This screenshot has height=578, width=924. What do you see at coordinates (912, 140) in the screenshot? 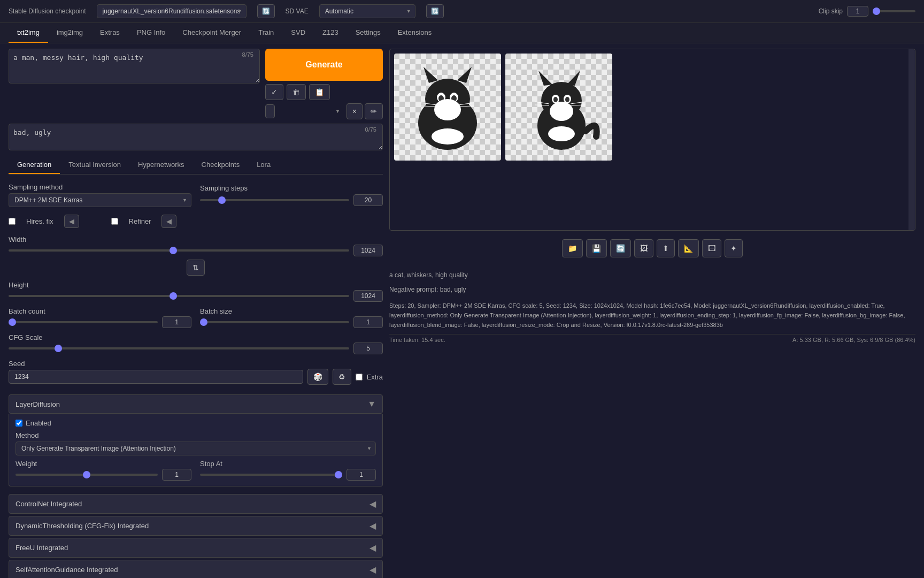
I see `output-scrollbar` at bounding box center [912, 140].